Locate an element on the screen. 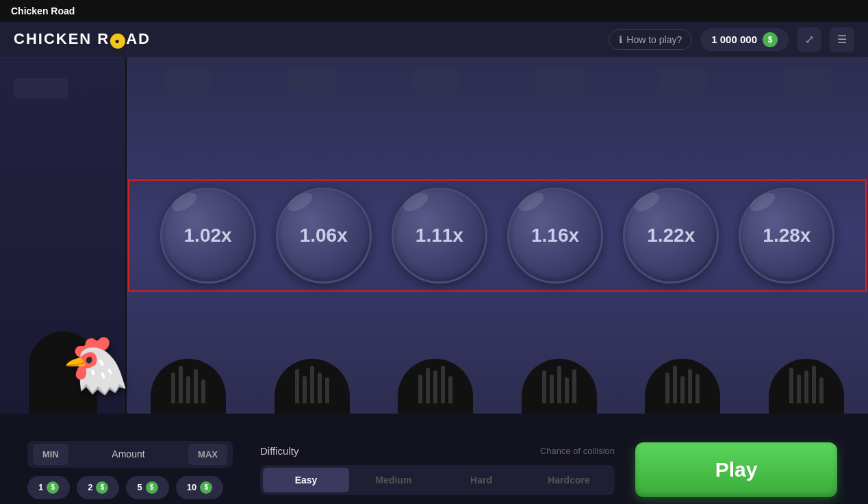 This screenshot has height=504, width=868. top-decorations is located at coordinates (497, 79).